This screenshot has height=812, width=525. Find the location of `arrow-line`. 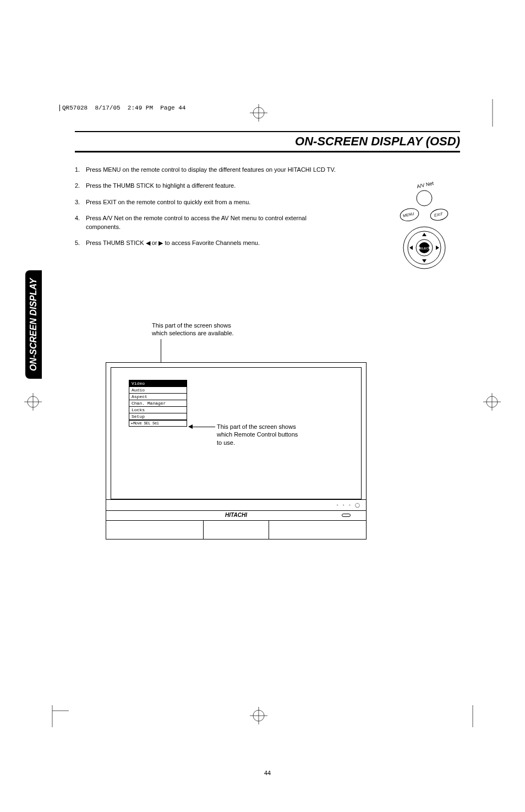

arrow-line is located at coordinates (203, 427).